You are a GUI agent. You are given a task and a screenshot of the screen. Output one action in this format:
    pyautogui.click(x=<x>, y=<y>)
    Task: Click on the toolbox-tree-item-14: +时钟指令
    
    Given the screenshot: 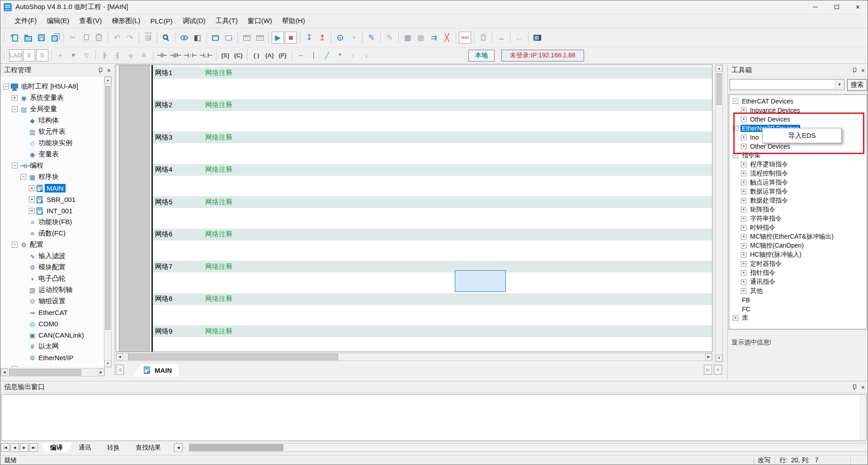 What is the action you would take?
    pyautogui.click(x=798, y=228)
    